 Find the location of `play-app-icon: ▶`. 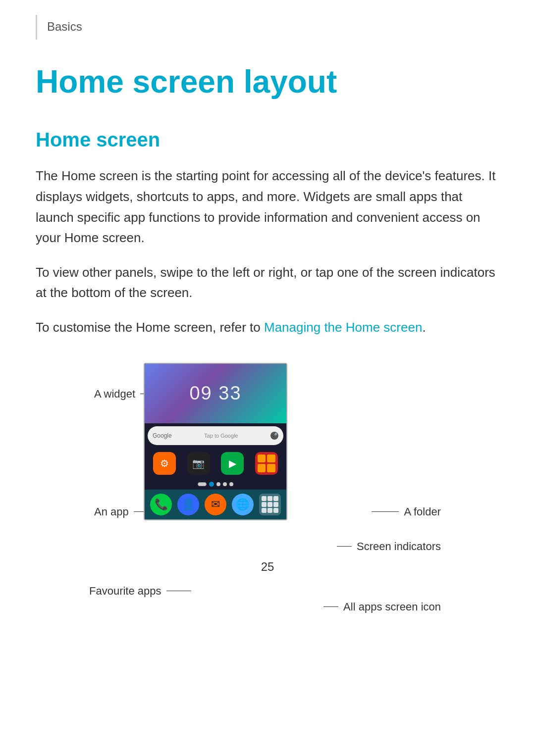

play-app-icon: ▶ is located at coordinates (232, 463).